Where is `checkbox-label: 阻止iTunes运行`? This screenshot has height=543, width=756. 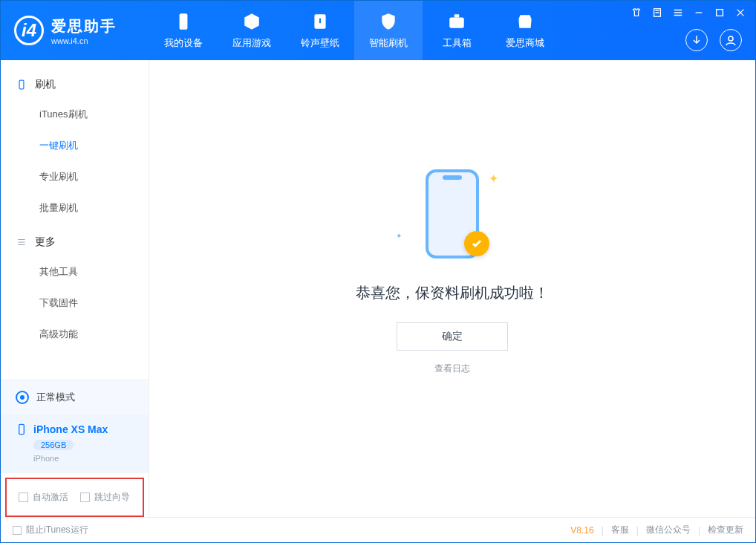
checkbox-label: 阻止iTunes运行 is located at coordinates (57, 530).